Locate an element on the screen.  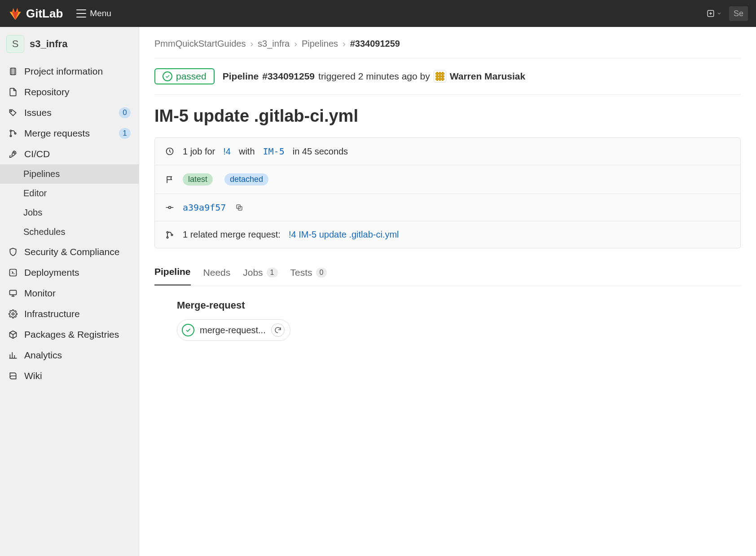
sidebar-item-label: Deployments is located at coordinates (52, 273).